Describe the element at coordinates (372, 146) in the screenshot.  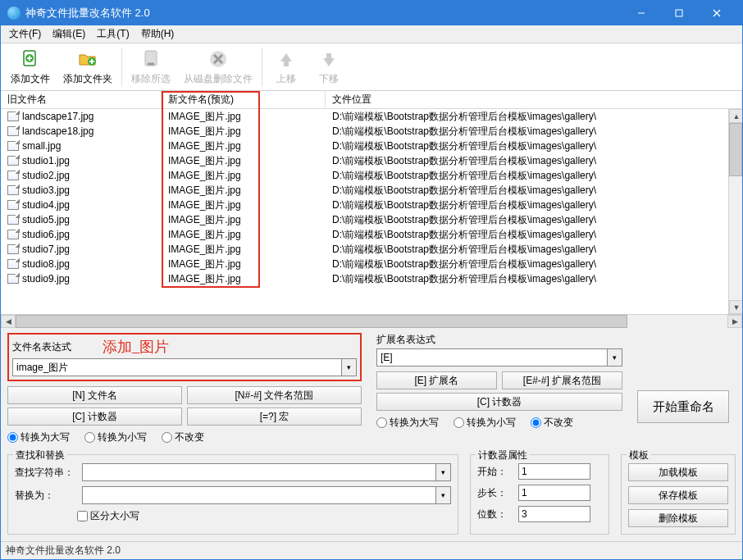
I see `table-row: small.jpgIMAGE_图片.jpgD:\前端模板\Bootstrap数据…` at that location.